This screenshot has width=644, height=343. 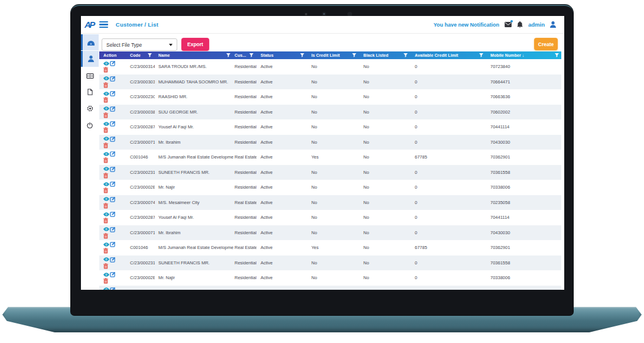 What do you see at coordinates (523, 82) in the screenshot?
I see `cell-mobile-number: 70664471` at bounding box center [523, 82].